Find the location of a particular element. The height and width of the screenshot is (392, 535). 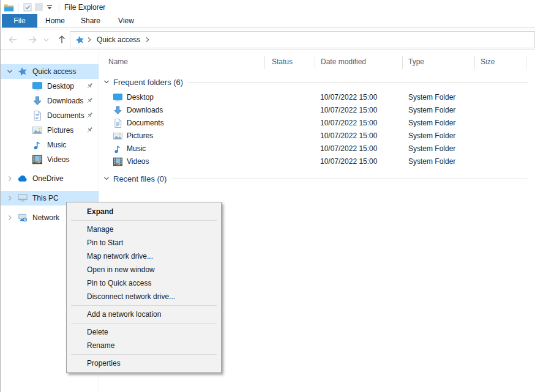

title-bar: File Explorer is located at coordinates (268, 7).